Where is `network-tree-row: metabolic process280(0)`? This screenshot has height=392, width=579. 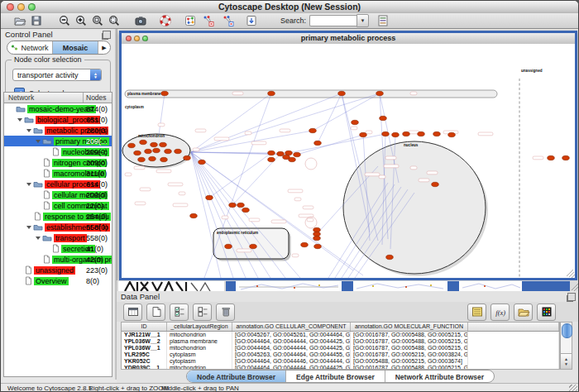
network-tree-row: metabolic process280(0) is located at coordinates (58, 131).